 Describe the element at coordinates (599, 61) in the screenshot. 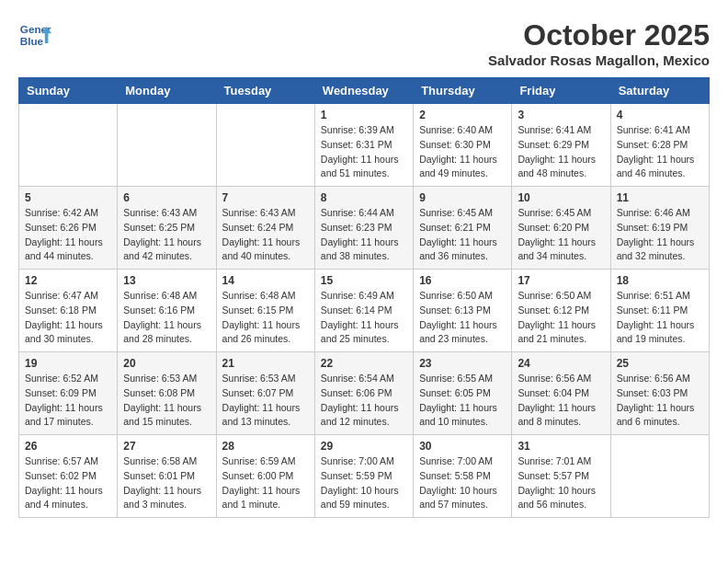

I see `location-subtitle: Salvador Rosas Magallon, Mexico` at that location.